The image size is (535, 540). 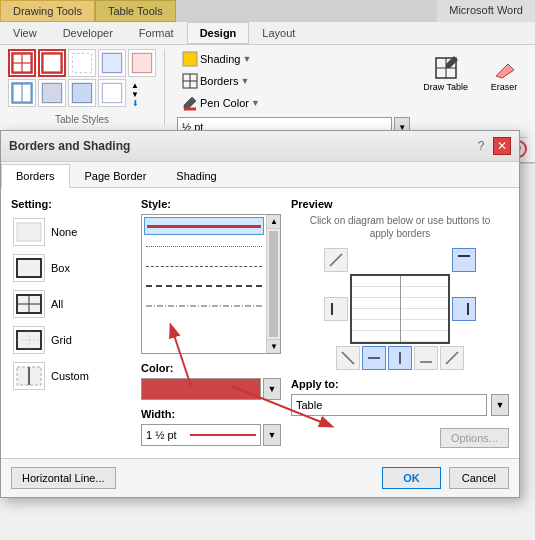 I want to click on dialog-tabs: Borders Page Border Shading, so click(x=260, y=163).